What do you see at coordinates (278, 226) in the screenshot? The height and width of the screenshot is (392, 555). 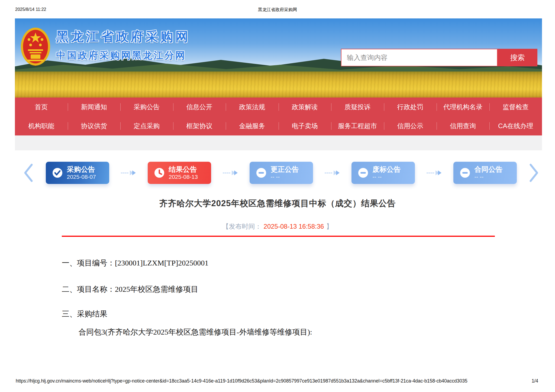 I see `publish-time-line: 【发布时间：2025-08-13 16:58:36】` at bounding box center [278, 226].